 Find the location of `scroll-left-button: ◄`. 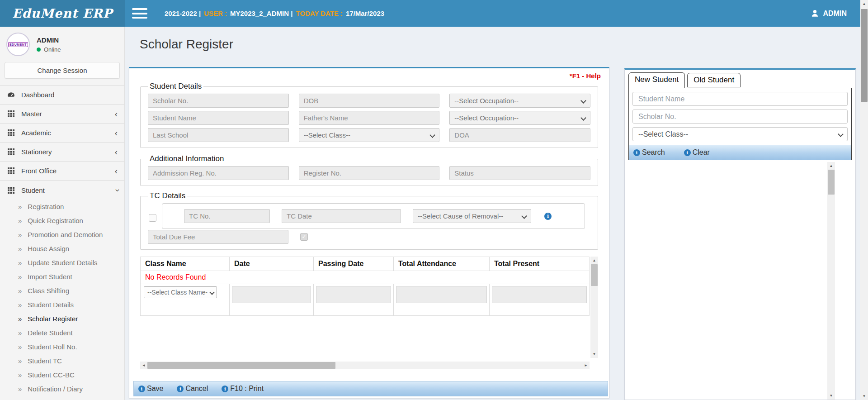

scroll-left-button: ◄ is located at coordinates (144, 366).